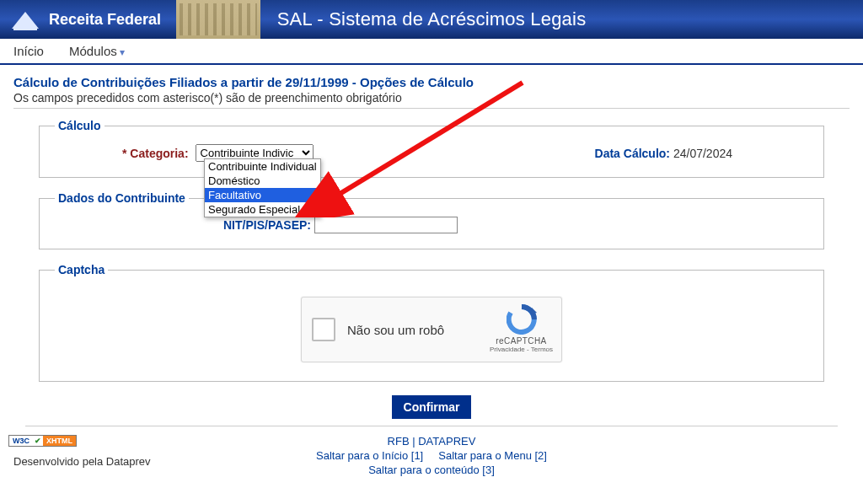 Image resolution: width=863 pixels, height=504 pixels. Describe the element at coordinates (324, 330) in the screenshot. I see `recaptcha-checkbox` at that location.